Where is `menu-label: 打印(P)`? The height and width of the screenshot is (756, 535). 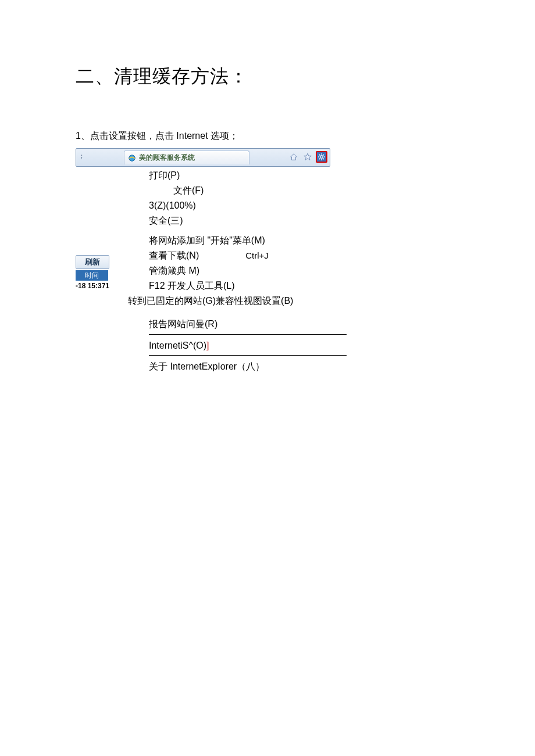
menu-label: 打印(P) is located at coordinates (164, 175).